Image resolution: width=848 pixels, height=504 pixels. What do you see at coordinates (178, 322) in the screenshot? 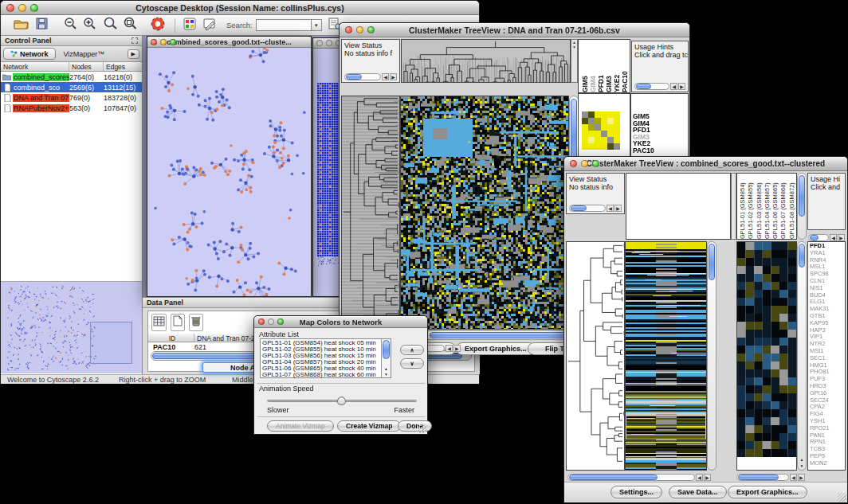
I see `new-attribute-icon` at bounding box center [178, 322].